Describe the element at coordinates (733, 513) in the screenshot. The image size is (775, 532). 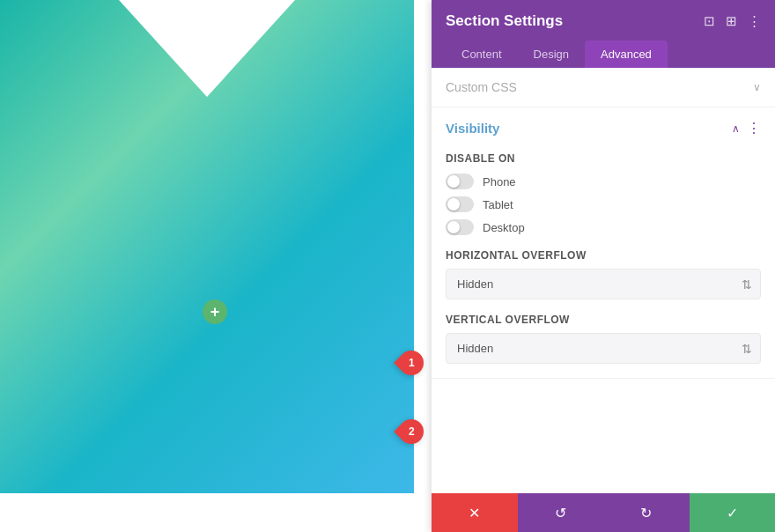
I see `save-button: ✓` at that location.